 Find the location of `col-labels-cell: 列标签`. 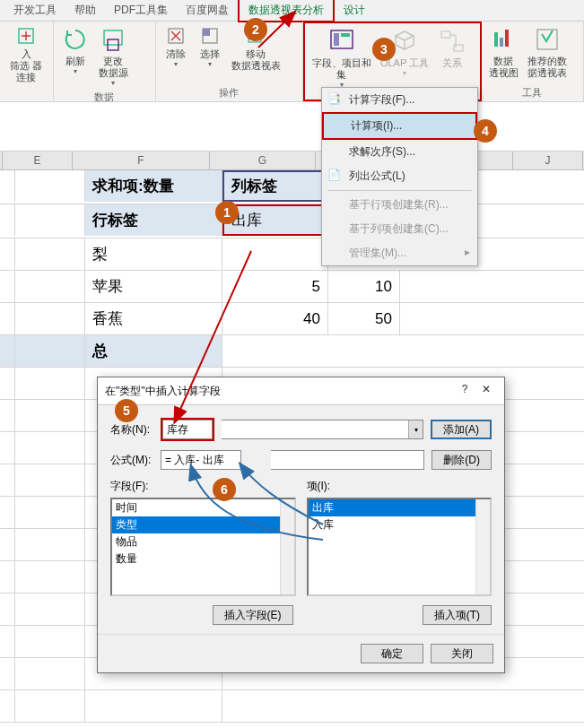

col-labels-cell: 列标签 is located at coordinates (275, 186).